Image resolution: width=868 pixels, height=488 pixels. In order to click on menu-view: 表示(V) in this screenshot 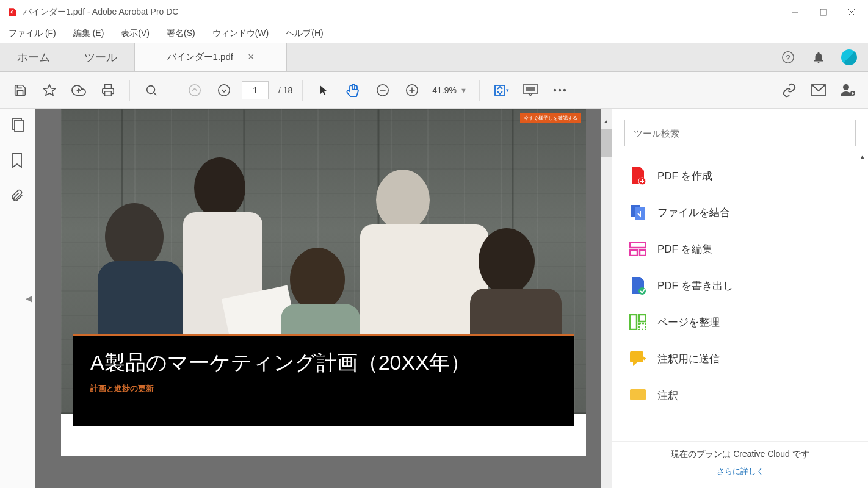, I will do `click(136, 34)`.